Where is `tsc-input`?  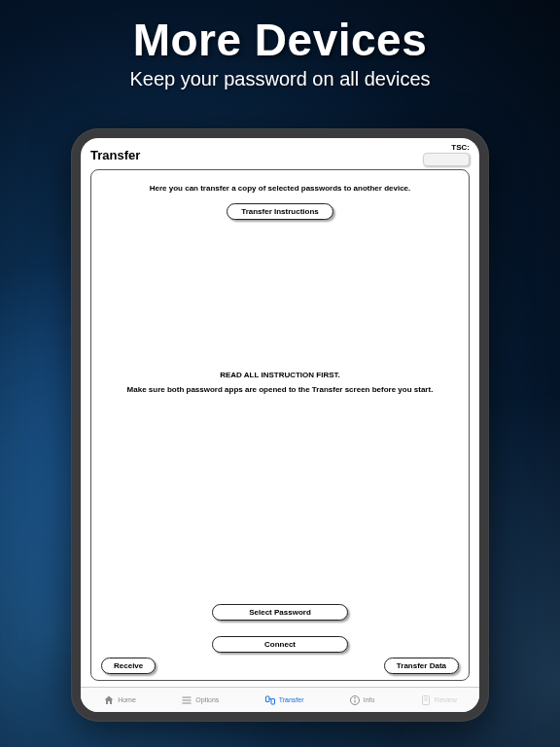
tsc-input is located at coordinates (446, 160).